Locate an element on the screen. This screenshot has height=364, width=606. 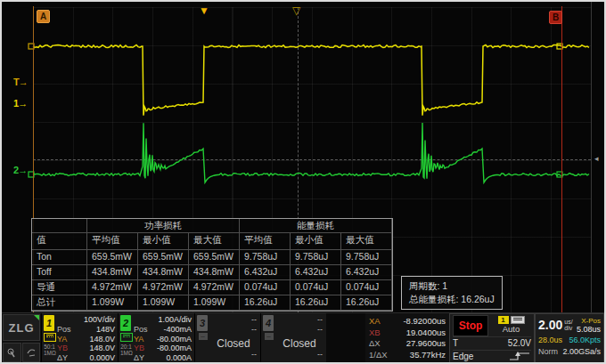
ch1-yb: 148.0V is located at coordinates (102, 349).